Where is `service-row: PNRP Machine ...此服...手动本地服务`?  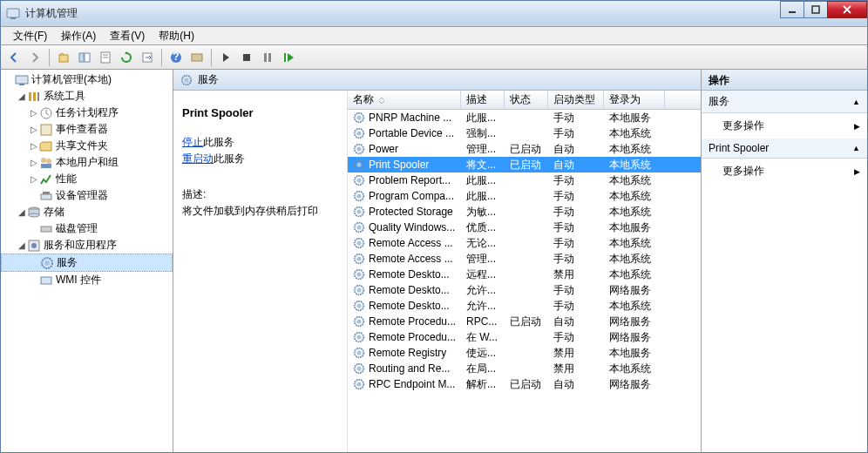 service-row: PNRP Machine ...此服...手动本地服务 is located at coordinates (525, 118).